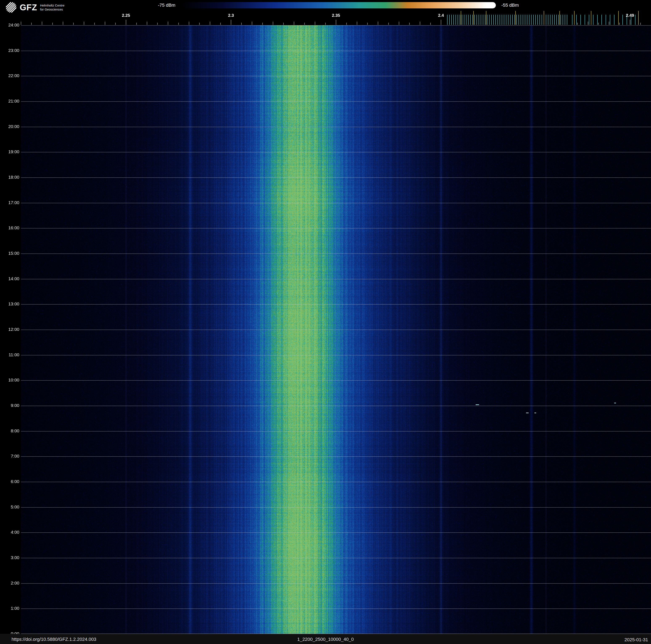 The height and width of the screenshot is (644, 651). Describe the element at coordinates (9, 507) in the screenshot. I see `time-tick-label: 5:00` at that location.